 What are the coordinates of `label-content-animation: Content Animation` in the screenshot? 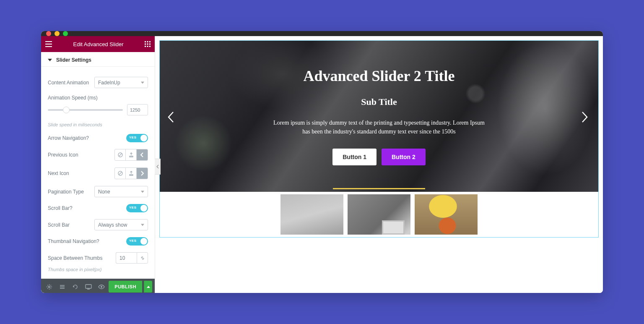 It's located at (68, 83).